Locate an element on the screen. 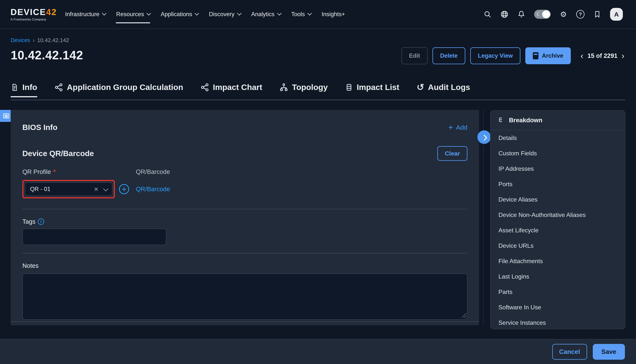  bookmark-icon is located at coordinates (597, 14).